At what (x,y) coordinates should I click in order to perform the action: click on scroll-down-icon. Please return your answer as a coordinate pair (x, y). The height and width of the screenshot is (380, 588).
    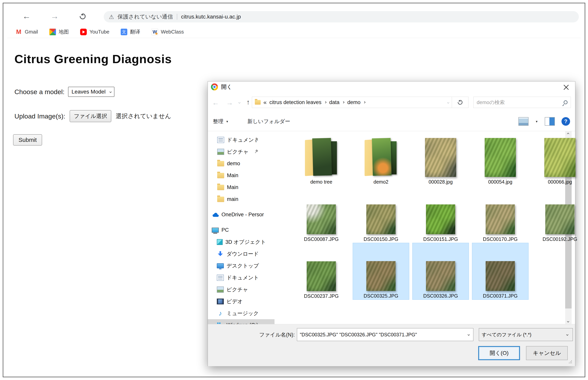
    Looking at the image, I should click on (568, 321).